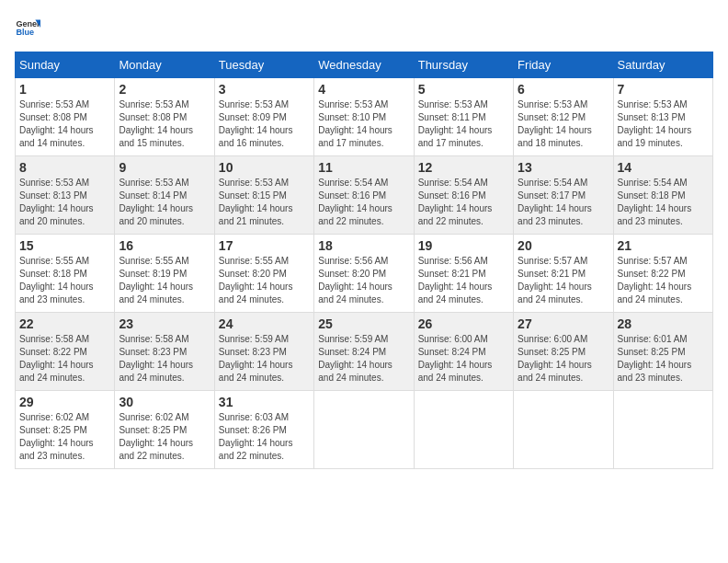 This screenshot has height=563, width=728. What do you see at coordinates (265, 167) in the screenshot?
I see `day-number: 10` at bounding box center [265, 167].